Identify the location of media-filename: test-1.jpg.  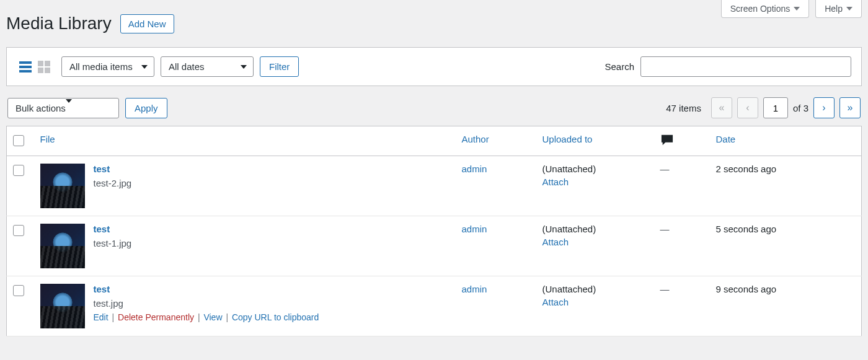
(113, 243).